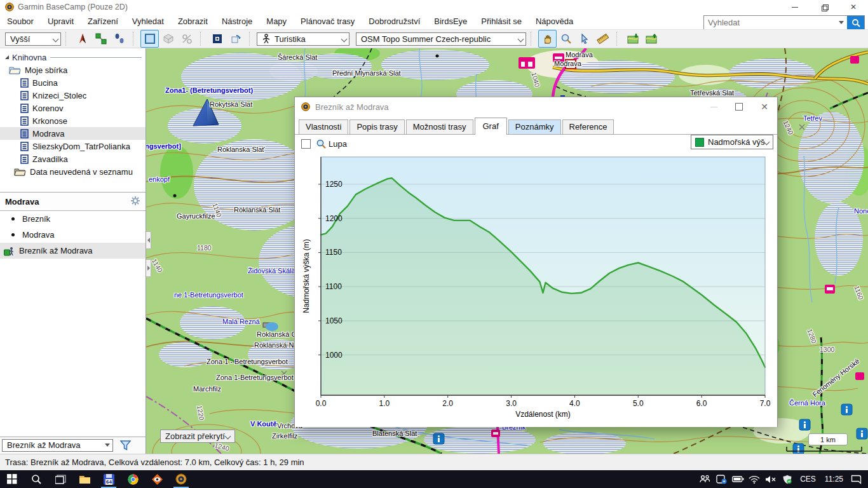 The width and height of the screenshot is (868, 488). What do you see at coordinates (72, 108) in the screenshot?
I see `tree-item-korenov: Korenov` at bounding box center [72, 108].